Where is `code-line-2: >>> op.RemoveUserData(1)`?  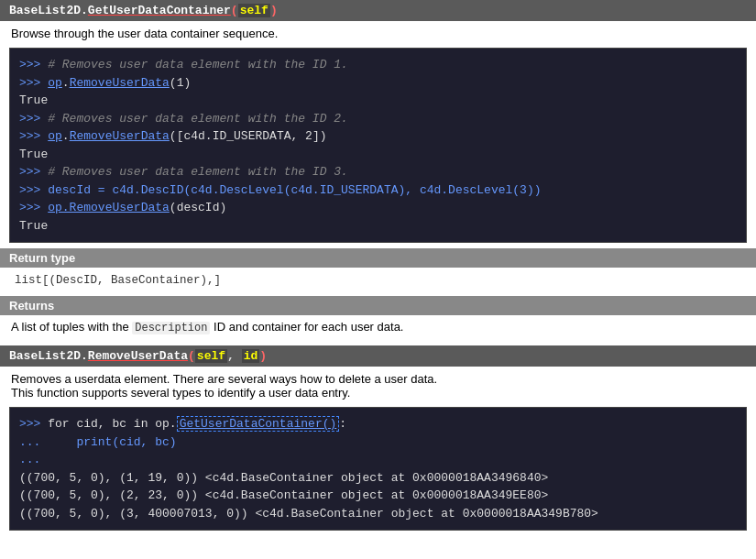 code-line-2: >>> op.RemoveUserData(1) is located at coordinates (378, 83).